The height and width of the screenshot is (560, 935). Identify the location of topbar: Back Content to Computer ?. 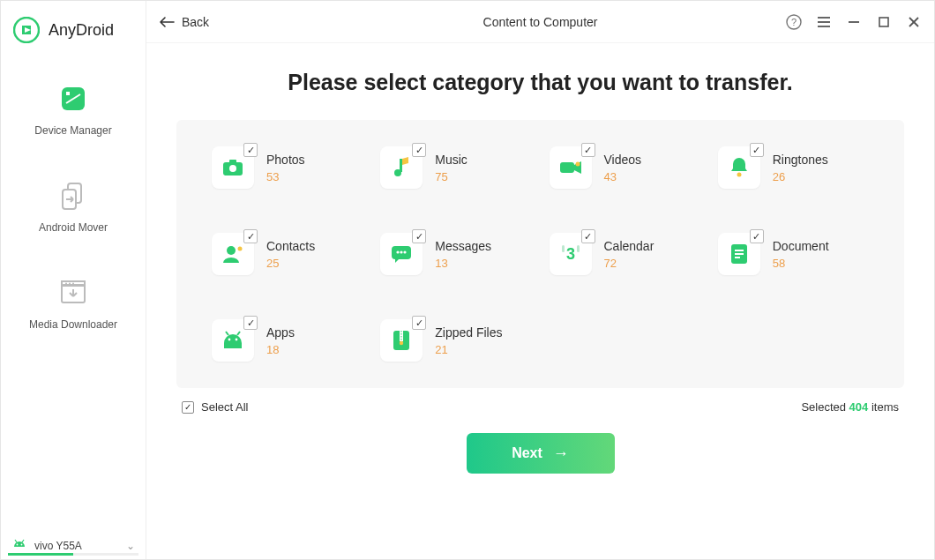
(540, 22).